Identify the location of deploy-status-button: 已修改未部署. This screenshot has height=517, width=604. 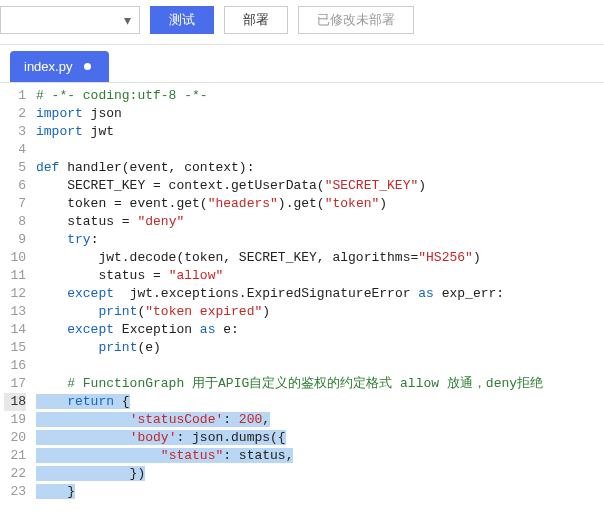
(356, 20).